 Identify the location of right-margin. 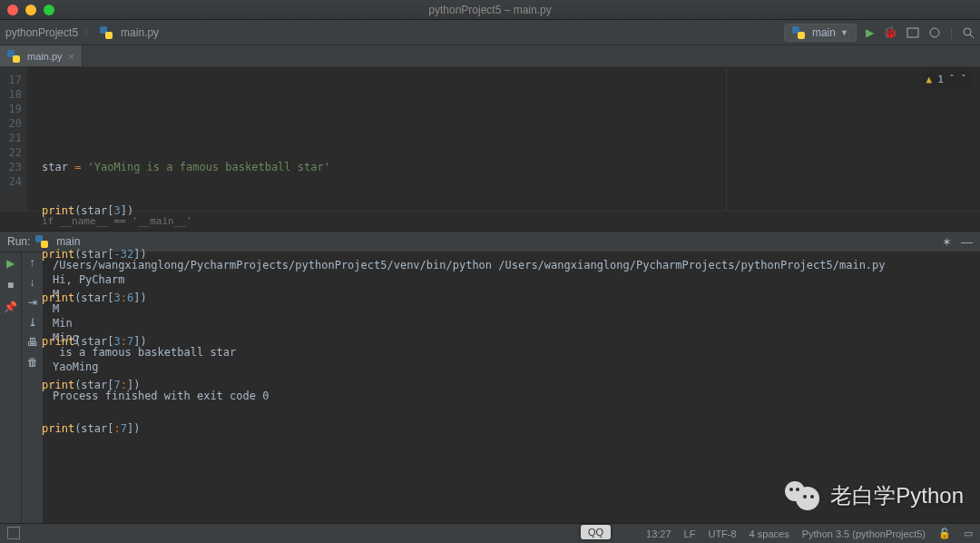
(726, 139).